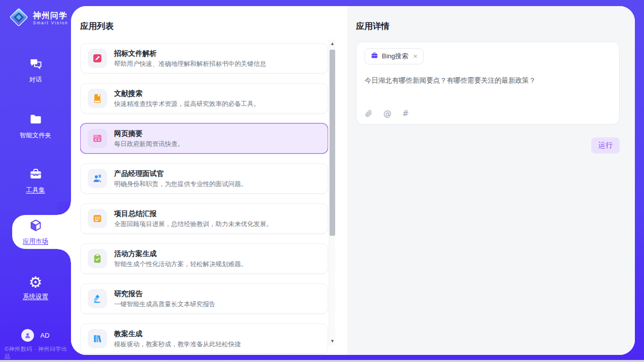 This screenshot has width=644, height=362. I want to click on microscope-icon, so click(97, 299).